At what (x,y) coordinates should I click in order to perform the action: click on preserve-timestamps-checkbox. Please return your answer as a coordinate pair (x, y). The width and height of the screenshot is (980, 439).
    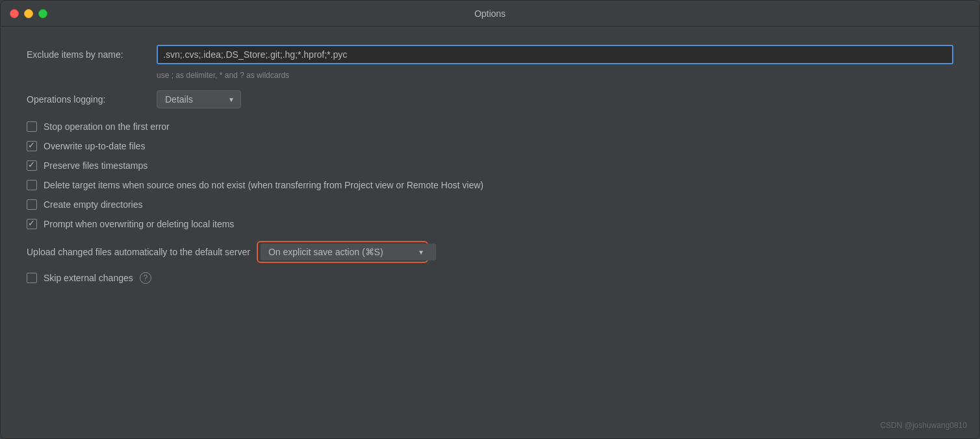
    Looking at the image, I should click on (32, 166).